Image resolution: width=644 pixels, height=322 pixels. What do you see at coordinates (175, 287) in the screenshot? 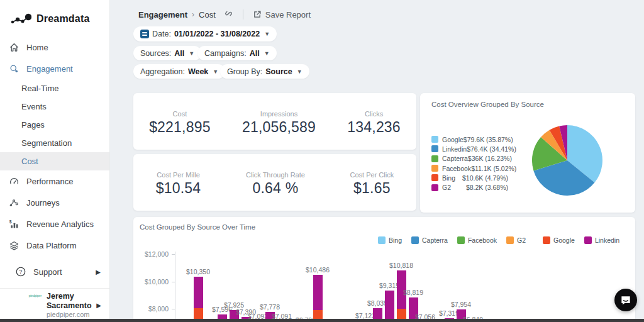
I see `y-axis` at bounding box center [175, 287].